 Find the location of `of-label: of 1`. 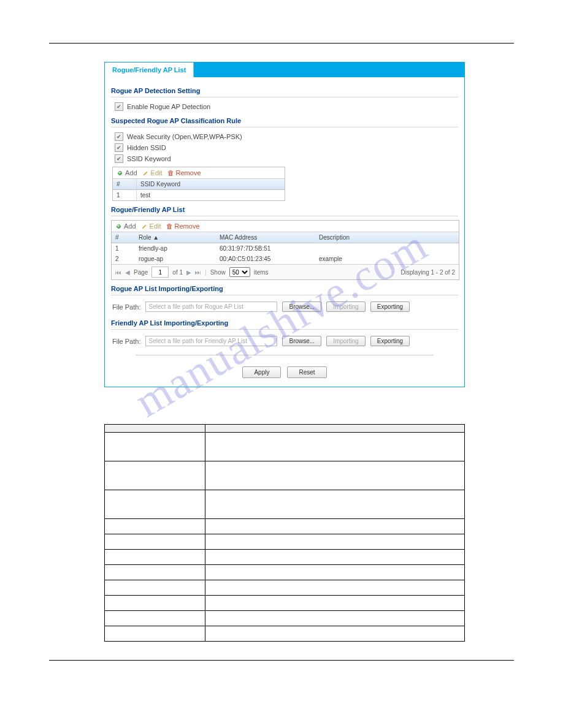

of-label: of 1 is located at coordinates (178, 272).